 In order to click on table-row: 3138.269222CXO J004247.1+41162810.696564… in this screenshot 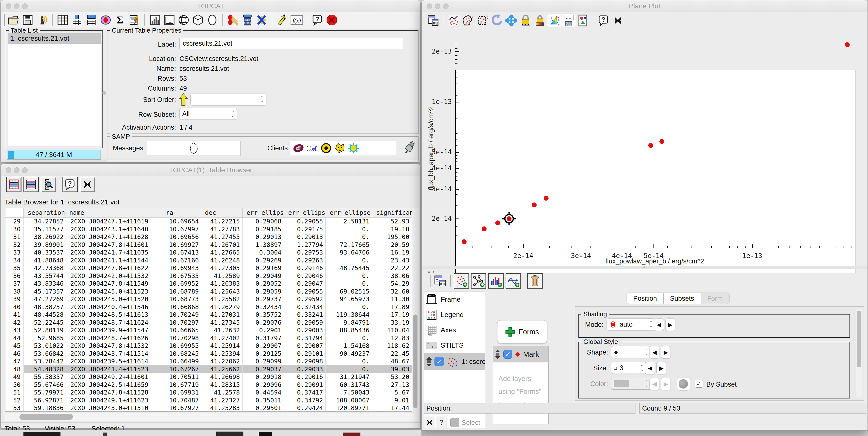, I will do `click(212, 237)`.